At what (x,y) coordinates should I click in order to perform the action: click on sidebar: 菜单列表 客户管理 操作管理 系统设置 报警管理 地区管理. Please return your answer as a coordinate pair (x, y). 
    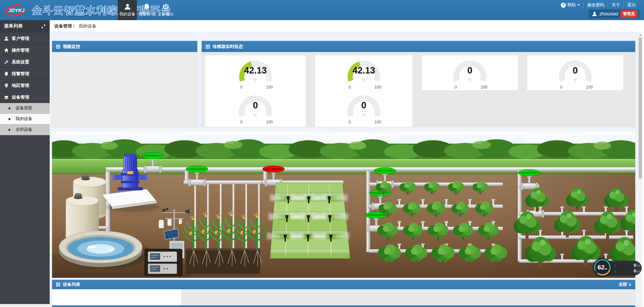
    Looking at the image, I should click on (25, 164).